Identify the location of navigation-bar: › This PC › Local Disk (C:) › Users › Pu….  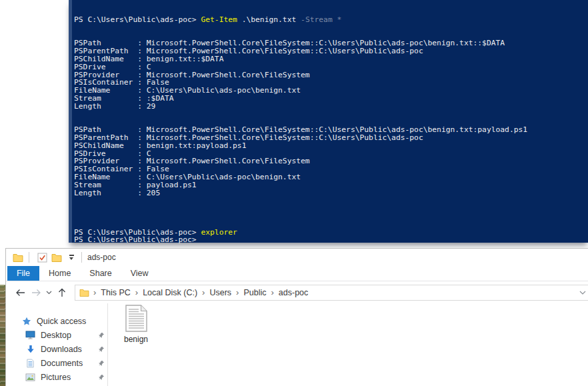
(297, 292).